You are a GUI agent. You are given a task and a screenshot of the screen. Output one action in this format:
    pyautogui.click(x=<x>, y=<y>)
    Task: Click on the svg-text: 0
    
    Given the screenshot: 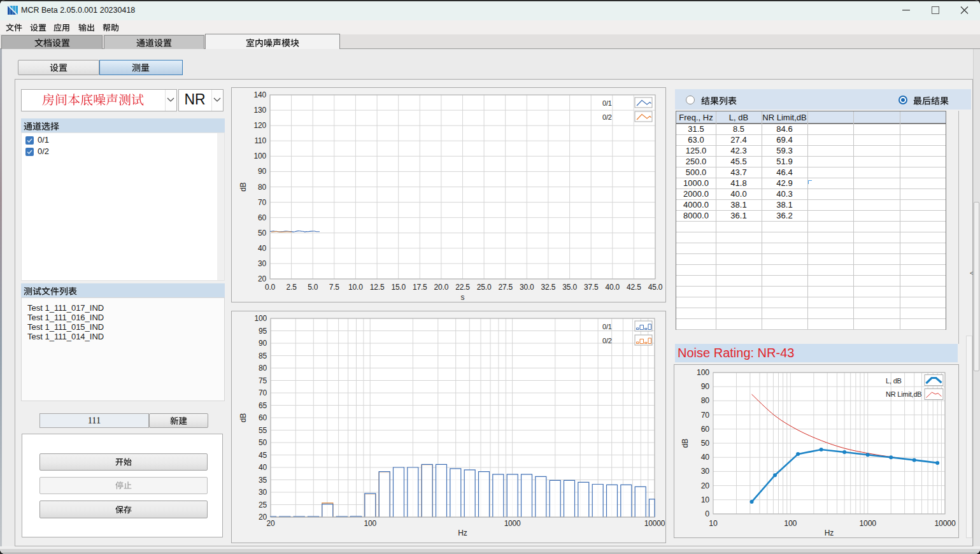 What is the action you would take?
    pyautogui.click(x=707, y=514)
    